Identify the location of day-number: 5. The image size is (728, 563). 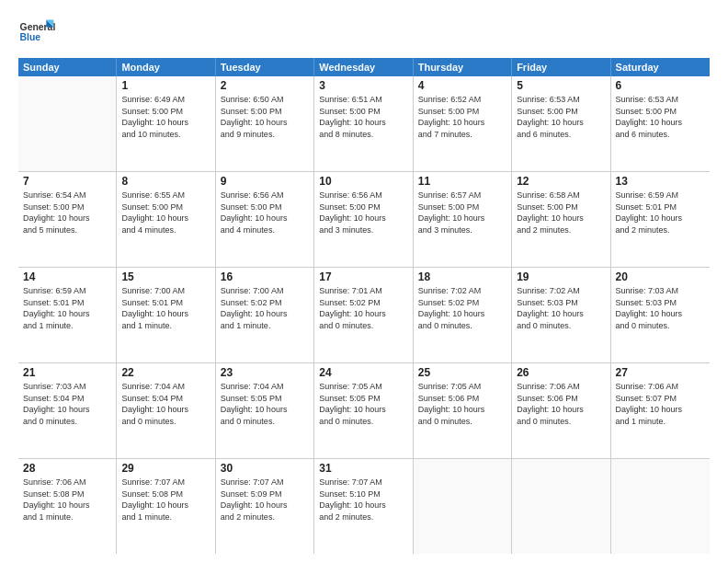
(561, 86).